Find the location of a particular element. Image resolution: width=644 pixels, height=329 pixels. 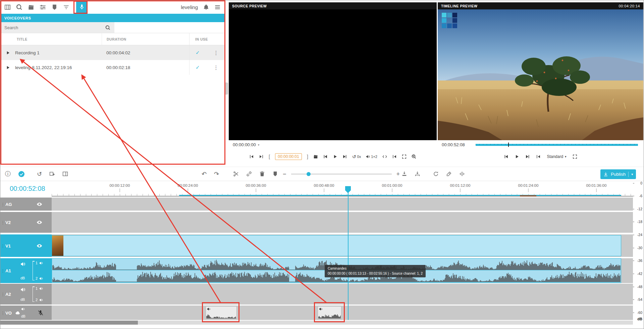

bell-icon is located at coordinates (206, 7).